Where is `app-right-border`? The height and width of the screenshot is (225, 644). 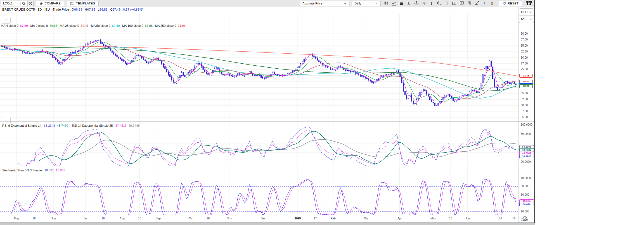 app-right-border is located at coordinates (535, 111).